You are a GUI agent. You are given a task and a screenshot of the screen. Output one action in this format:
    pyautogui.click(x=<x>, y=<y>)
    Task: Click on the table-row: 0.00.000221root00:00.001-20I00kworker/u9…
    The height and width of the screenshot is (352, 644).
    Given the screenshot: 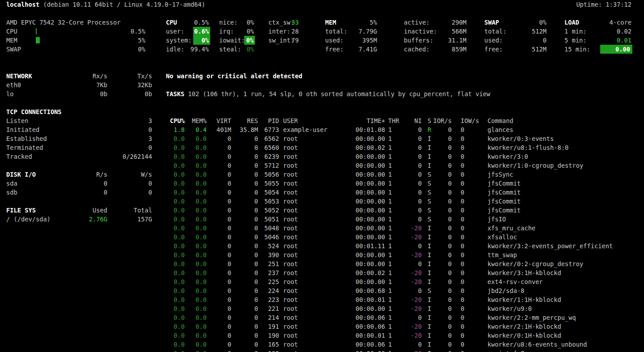 What is the action you would take?
    pyautogui.click(x=322, y=309)
    